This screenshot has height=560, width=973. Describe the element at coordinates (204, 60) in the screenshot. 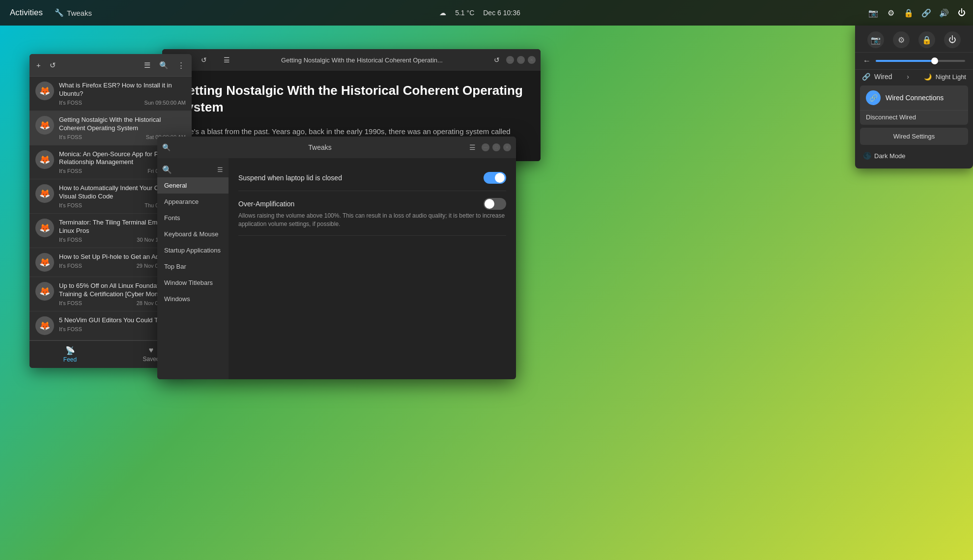

I see `reload-button: ↺` at that location.